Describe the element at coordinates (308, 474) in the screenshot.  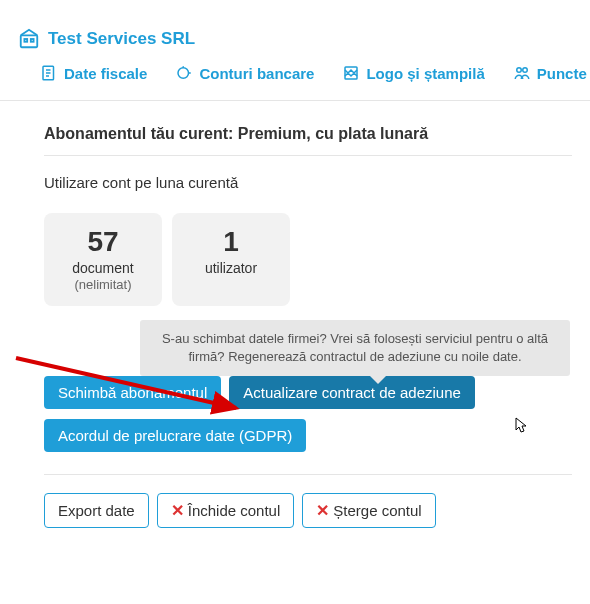
I see `divider` at that location.